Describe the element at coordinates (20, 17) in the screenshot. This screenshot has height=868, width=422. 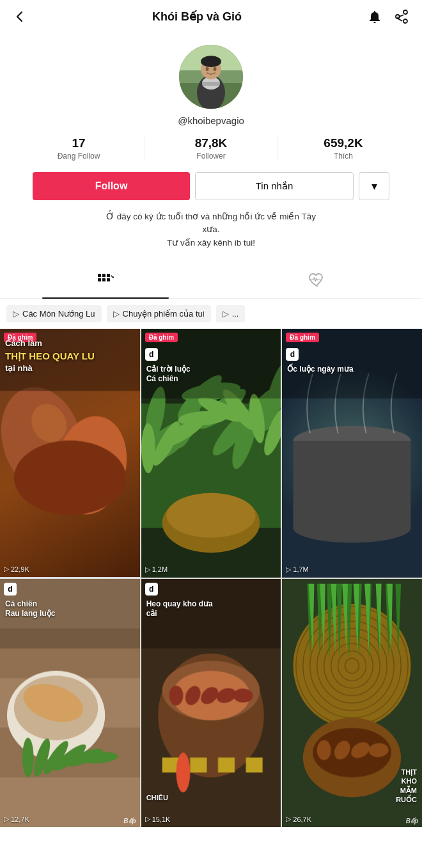
I see `back-button` at that location.